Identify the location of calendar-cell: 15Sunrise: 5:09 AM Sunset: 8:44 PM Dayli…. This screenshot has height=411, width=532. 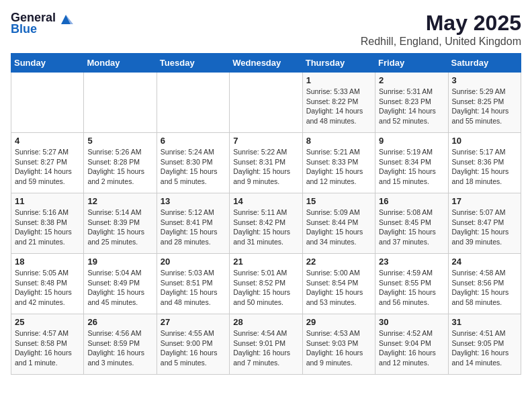
(339, 224).